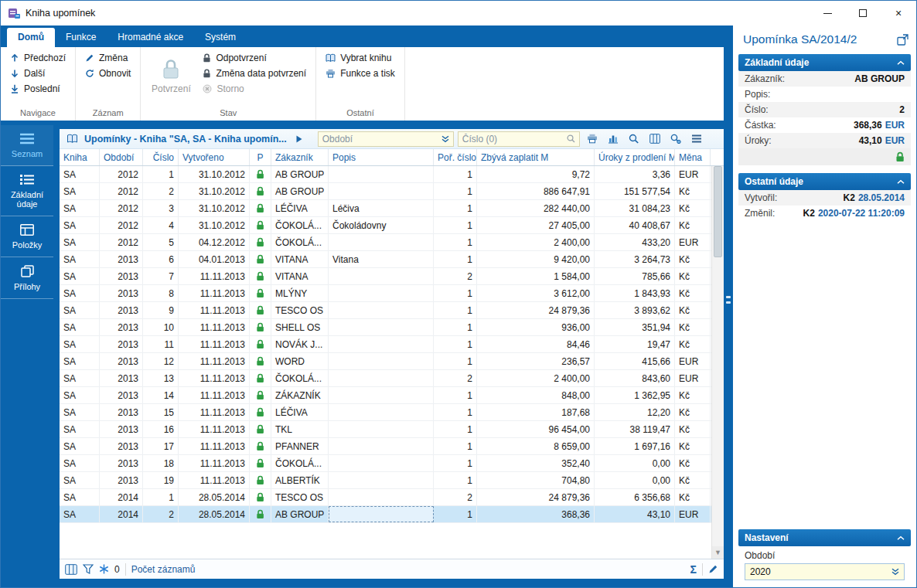 The image size is (917, 588). Describe the element at coordinates (536, 481) in the screenshot. I see `cell-zbyva-zaplatit-m: 704,80` at that location.